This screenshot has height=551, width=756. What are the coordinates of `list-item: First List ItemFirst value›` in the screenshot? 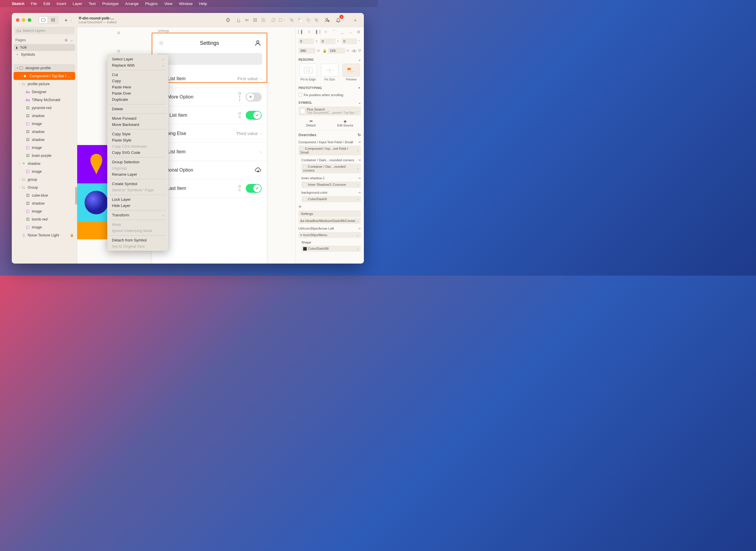 It's located at (209, 79).